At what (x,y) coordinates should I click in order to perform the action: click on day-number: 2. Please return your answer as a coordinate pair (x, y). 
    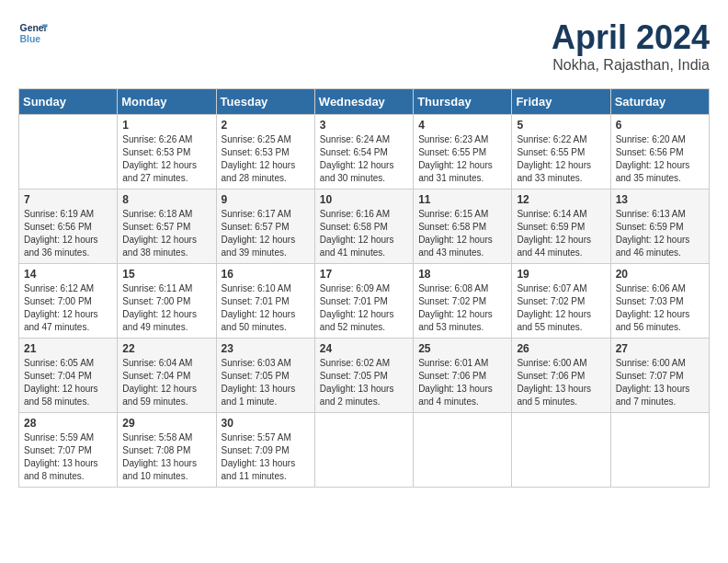
    Looking at the image, I should click on (266, 125).